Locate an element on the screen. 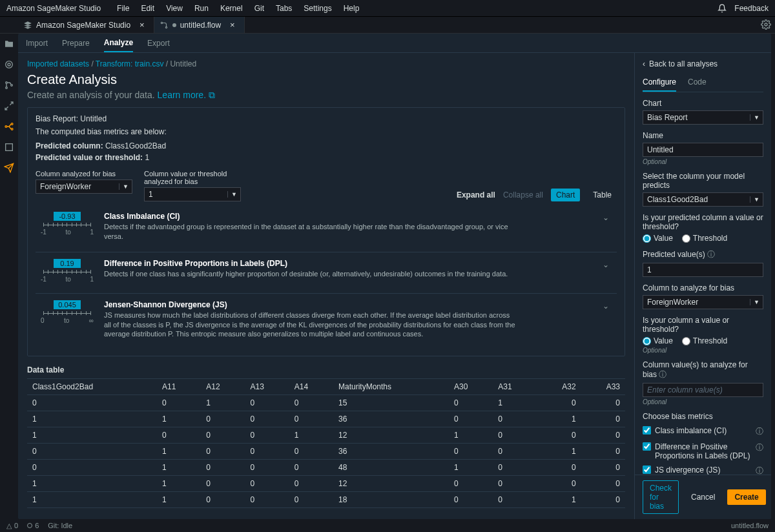  table-row: 00100150100 is located at coordinates (326, 403).